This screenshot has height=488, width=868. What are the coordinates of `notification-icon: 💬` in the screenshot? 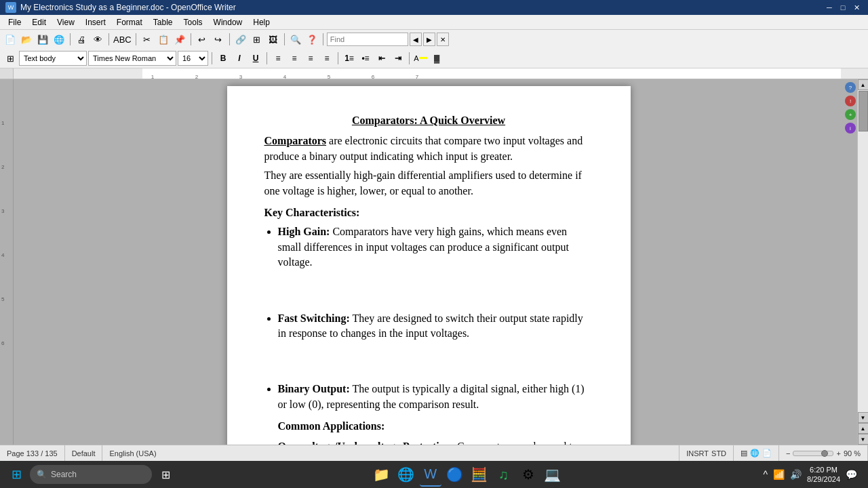 It's located at (852, 474).